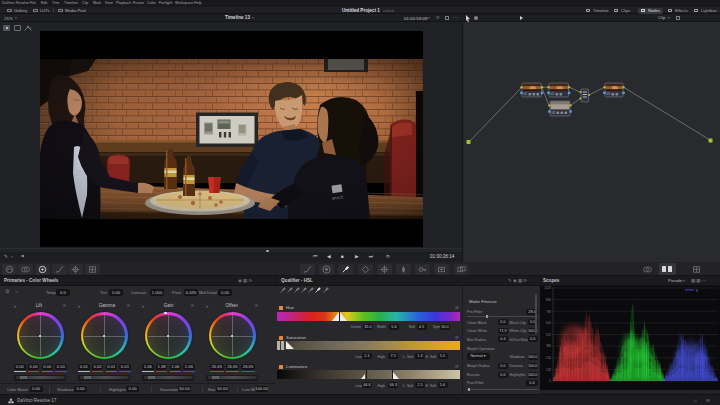 The height and width of the screenshot is (405, 720). I want to click on svg-text: 128, so click(548, 370).